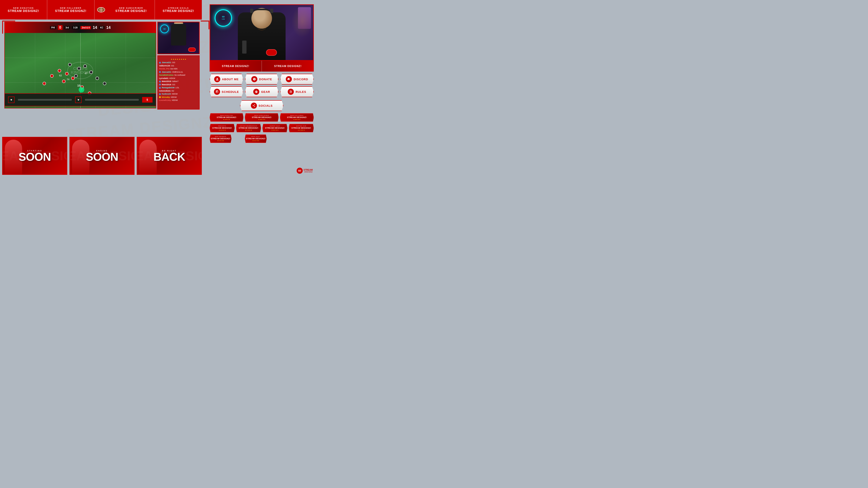 This screenshot has width=868, height=488. I want to click on channel-name-left: STREAM DESIGNZ!, so click(235, 66).